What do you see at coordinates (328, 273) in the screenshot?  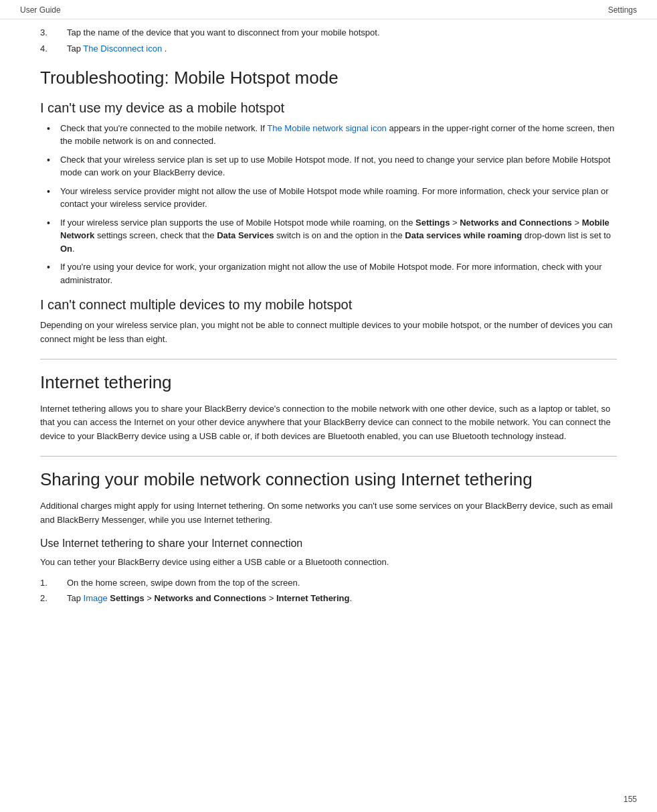 I see `bullet-5: If you're using your device for work, yo…` at bounding box center [328, 273].